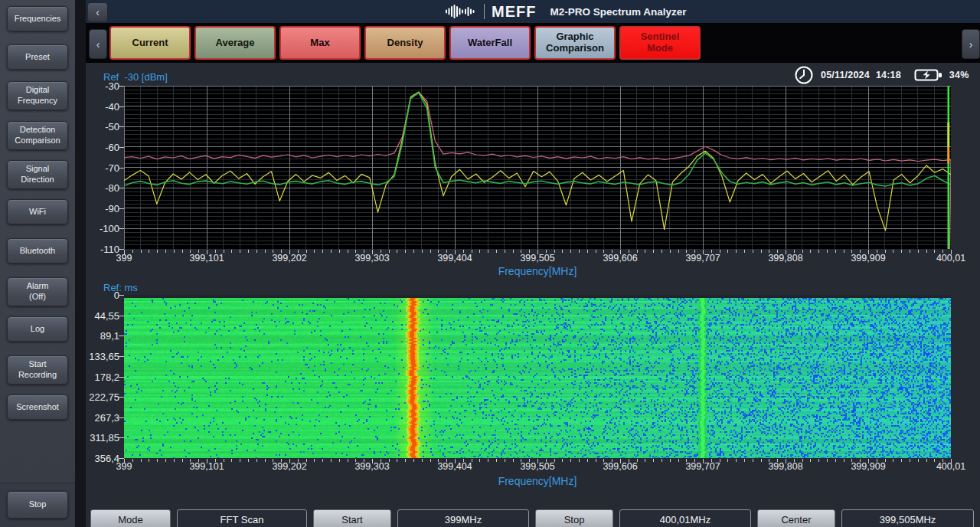  Describe the element at coordinates (566, 11) in the screenshot. I see `brand: MEFF M2-PRO Spectrum Analyzer` at that location.